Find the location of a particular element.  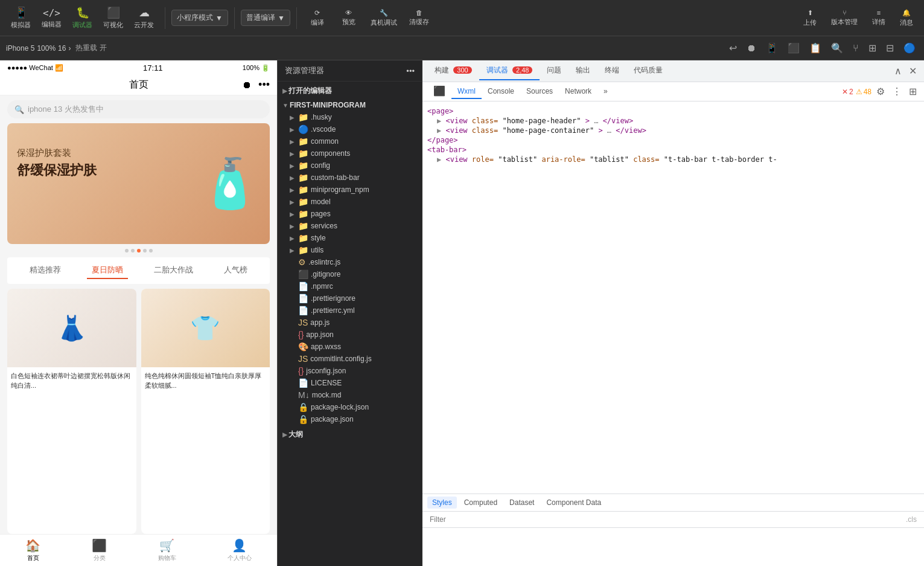

dom-line-container: ▶ <view class= "home-page-container" > …… is located at coordinates (674, 130).